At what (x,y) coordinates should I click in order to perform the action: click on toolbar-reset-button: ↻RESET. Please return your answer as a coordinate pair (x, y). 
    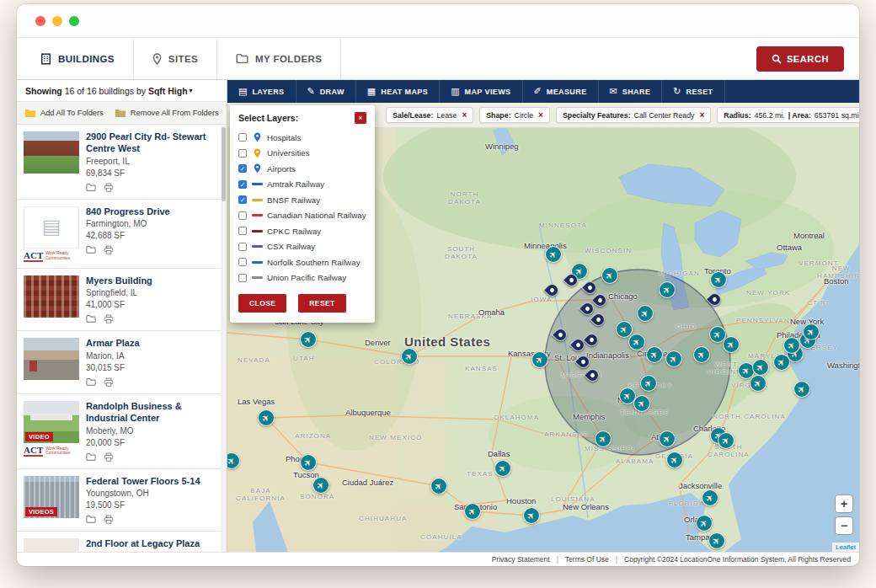
    Looking at the image, I should click on (693, 91).